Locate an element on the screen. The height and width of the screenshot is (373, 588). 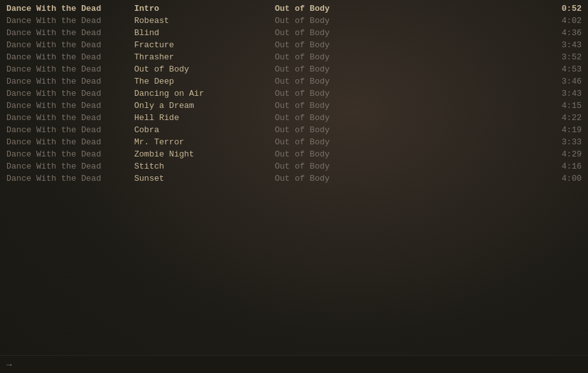
track-title: Stitch is located at coordinates (205, 166).